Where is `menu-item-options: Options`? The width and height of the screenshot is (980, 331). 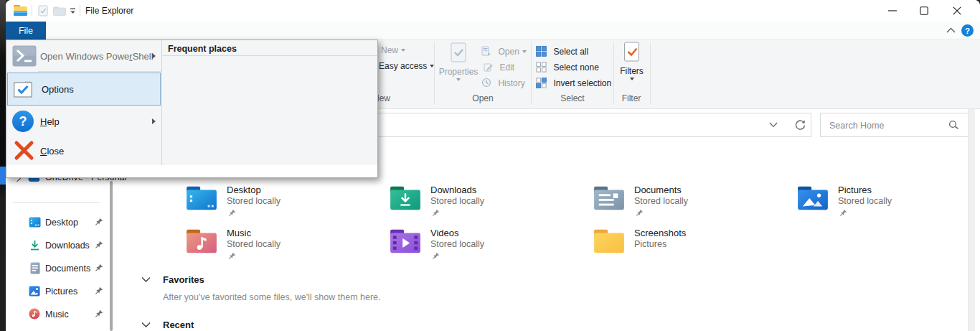 menu-item-options: Options is located at coordinates (84, 89).